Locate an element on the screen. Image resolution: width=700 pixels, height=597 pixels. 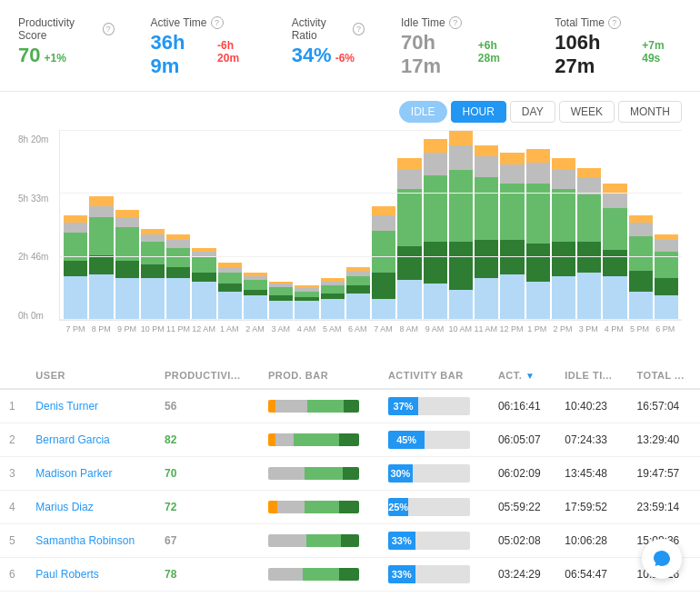
col-prod-bar: PROD. BAR is located at coordinates (319, 376).